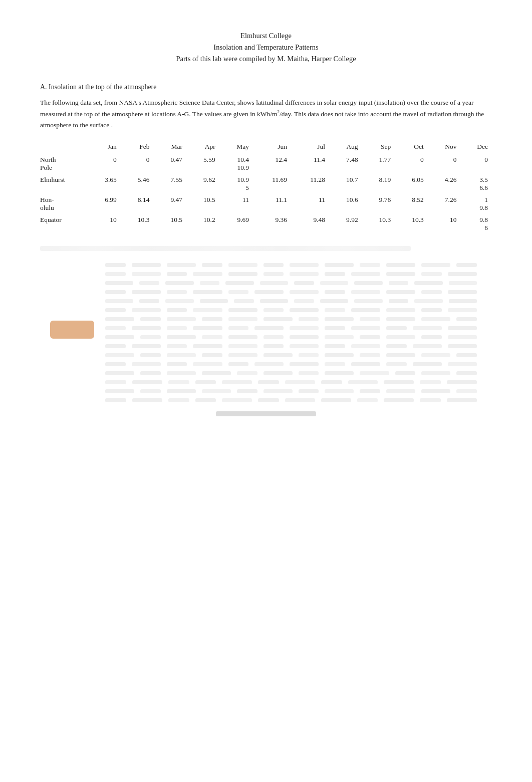  What do you see at coordinates (72, 330) in the screenshot?
I see `orange-label-blob` at bounding box center [72, 330].